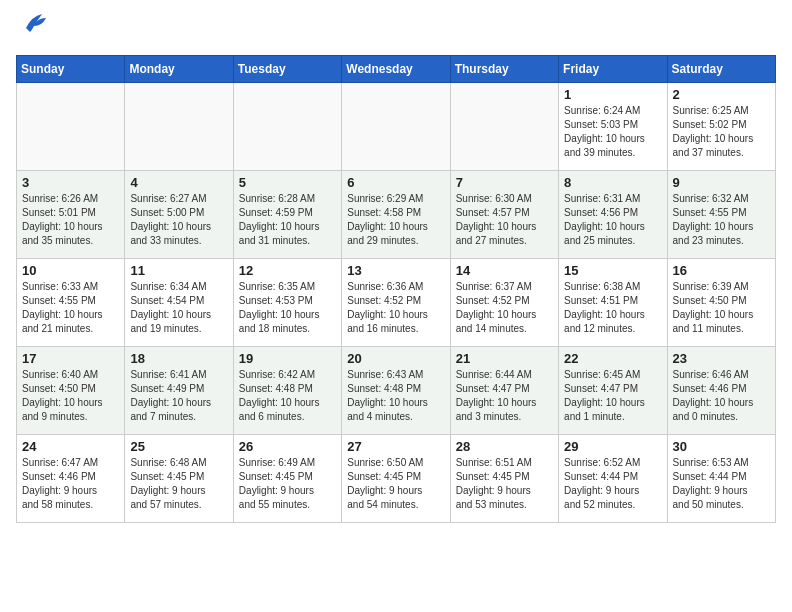  Describe the element at coordinates (70, 484) in the screenshot. I see `day-info: Sunrise: 6:47 AM Sunset: 4:46 PM Dayligh…` at that location.